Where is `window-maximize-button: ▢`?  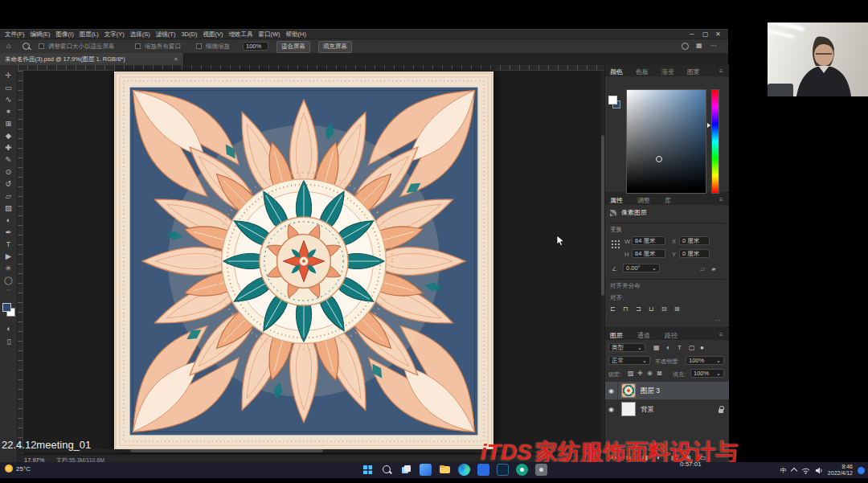
window-maximize-button: ▢ is located at coordinates (706, 35).